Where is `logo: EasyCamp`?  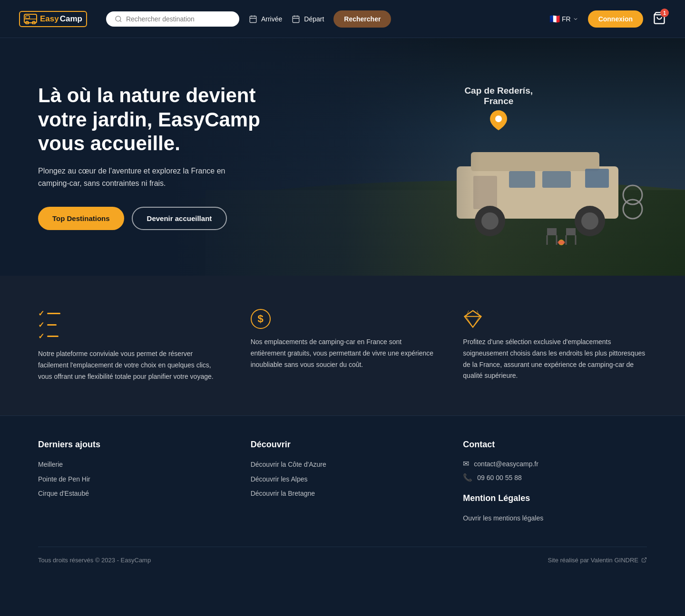 logo: EasyCamp is located at coordinates (53, 19).